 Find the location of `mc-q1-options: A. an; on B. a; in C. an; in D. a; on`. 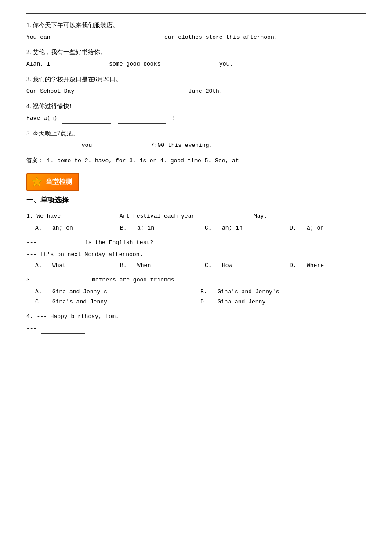

mc-q1-options: A. an; on B. a; in C. an; in D. a; on is located at coordinates (205, 228).